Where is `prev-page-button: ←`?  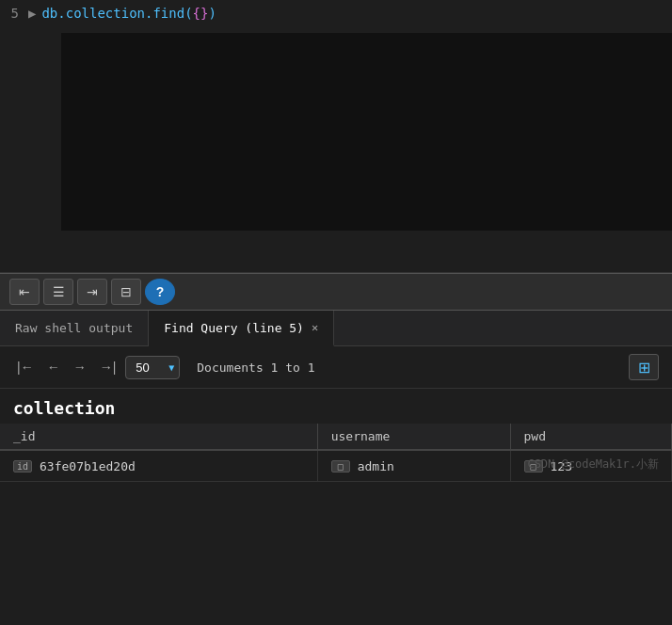
prev-page-button: ← is located at coordinates (54, 367).